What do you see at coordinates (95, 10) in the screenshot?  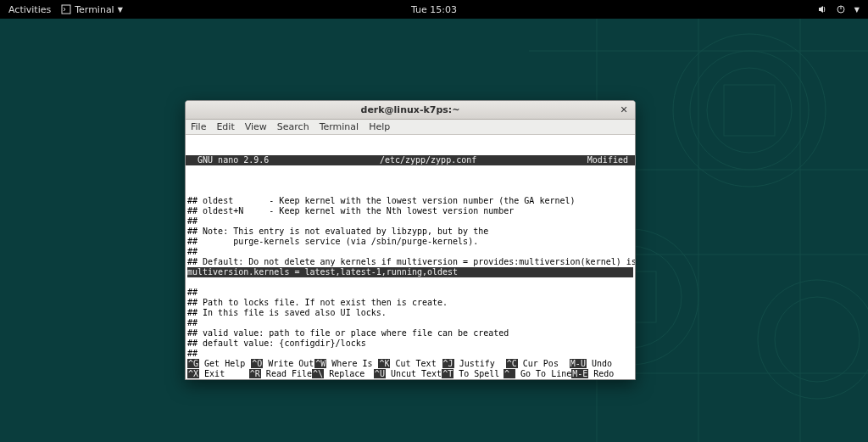 I see `app-menu-label: Terminal` at bounding box center [95, 10].